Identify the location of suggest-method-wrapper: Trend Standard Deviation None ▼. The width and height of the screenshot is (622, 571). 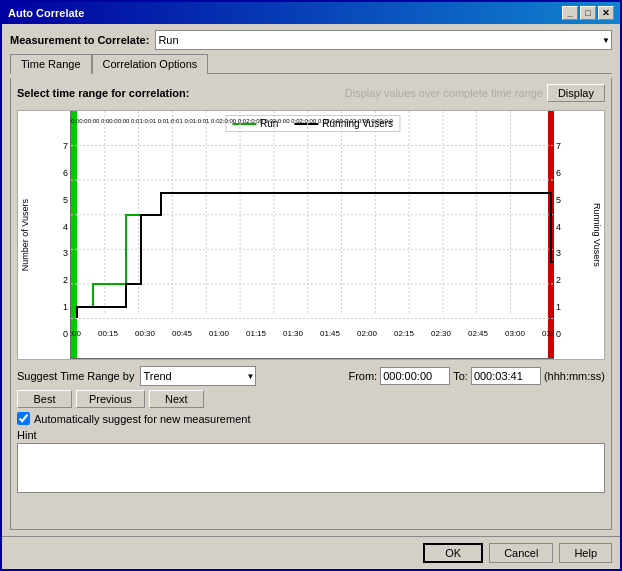
(198, 376).